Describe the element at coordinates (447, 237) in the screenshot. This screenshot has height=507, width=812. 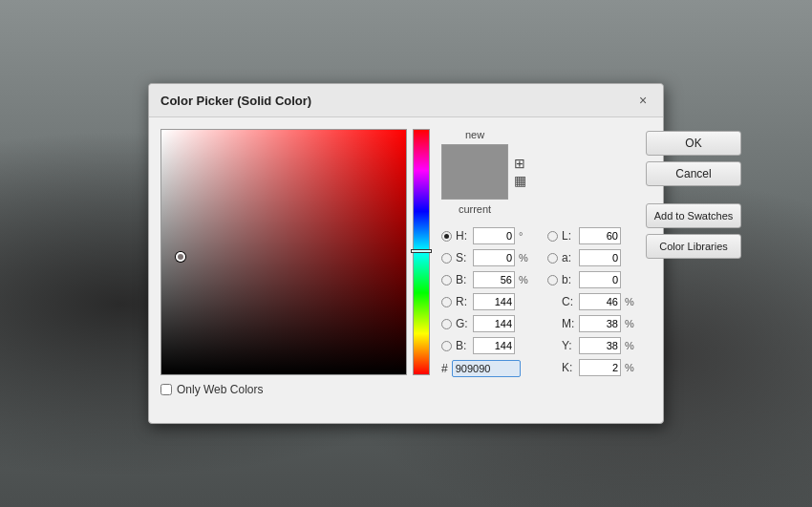
I see `h-radio` at that location.